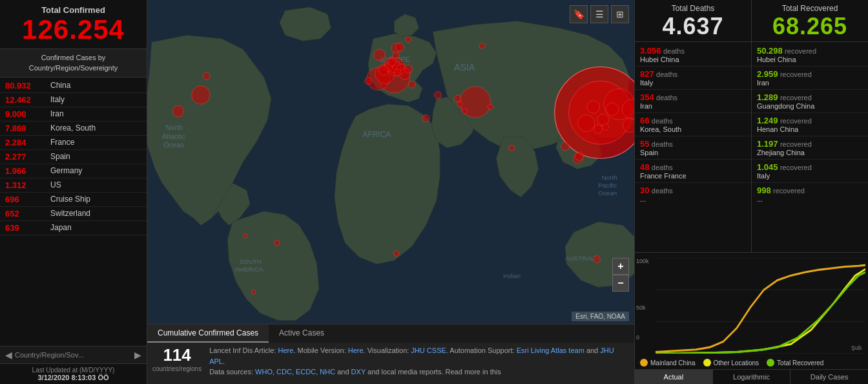 The height and width of the screenshot is (384, 868). What do you see at coordinates (693, 78) in the screenshot?
I see `list-item: 827 deathsItaly` at bounding box center [693, 78].